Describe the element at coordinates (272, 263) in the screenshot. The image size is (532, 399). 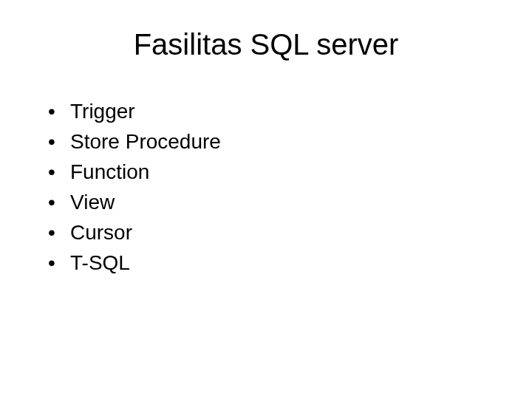
I see `list-item: • T-SQL` at that location.